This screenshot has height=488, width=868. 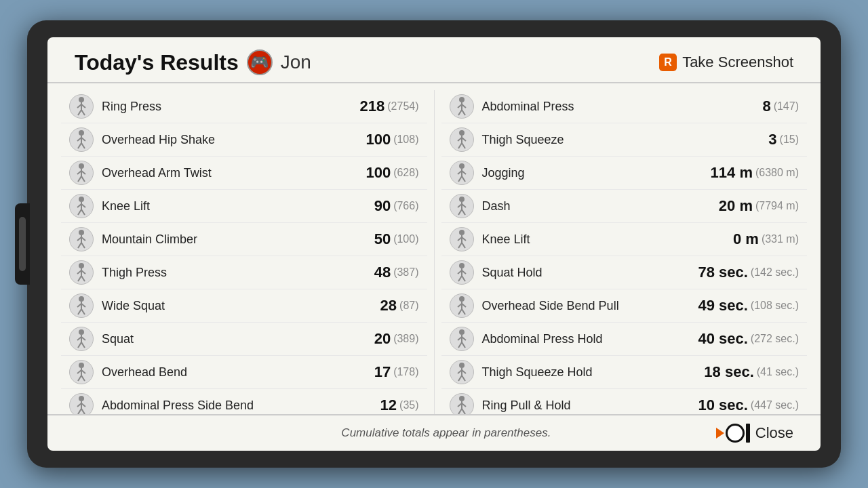 I want to click on left-exercise-row: Squat 20 (389), so click(x=244, y=339).